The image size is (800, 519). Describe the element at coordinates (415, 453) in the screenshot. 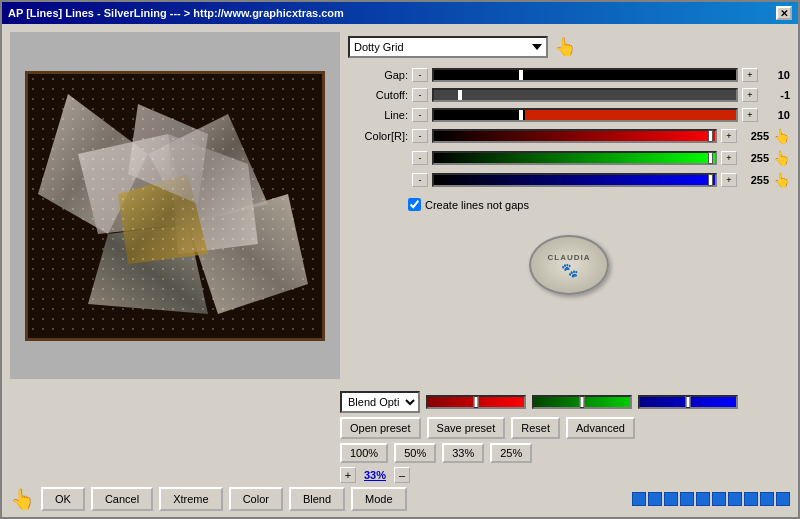

I see `p50-button: 50%` at that location.